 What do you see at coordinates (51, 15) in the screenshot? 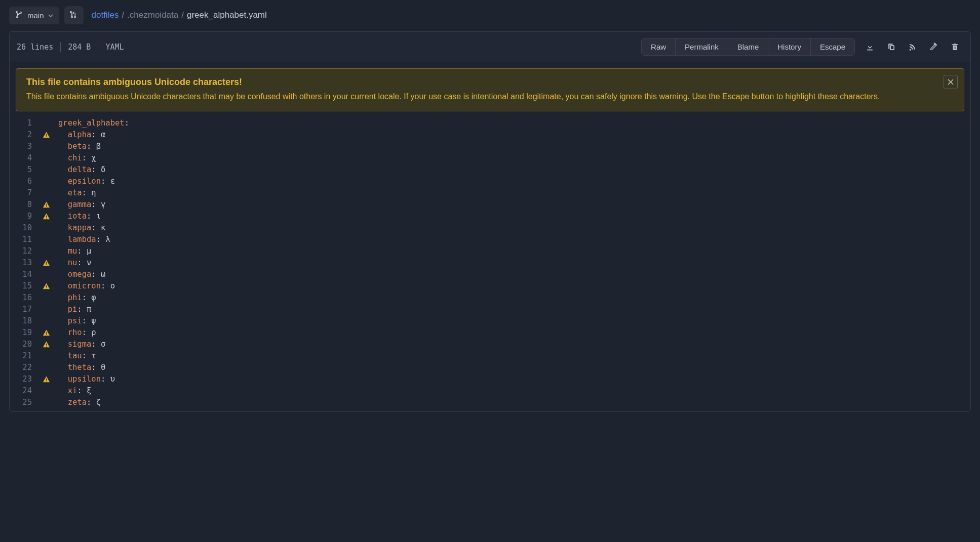
I see `chevron-down-icon` at bounding box center [51, 15].